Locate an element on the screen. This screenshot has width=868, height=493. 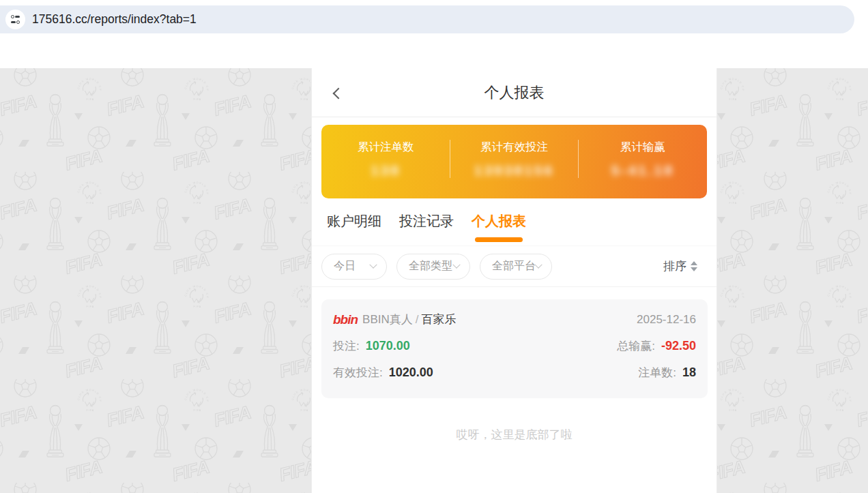
bet-label: 投注: is located at coordinates (347, 346).